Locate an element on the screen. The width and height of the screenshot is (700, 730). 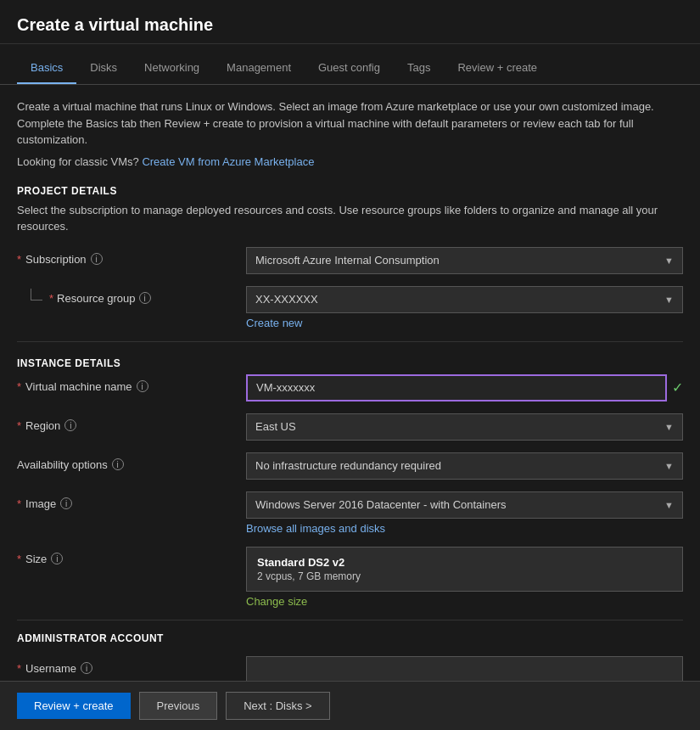
instance-details-title: INSTANCE DETAILS is located at coordinates (350, 363).